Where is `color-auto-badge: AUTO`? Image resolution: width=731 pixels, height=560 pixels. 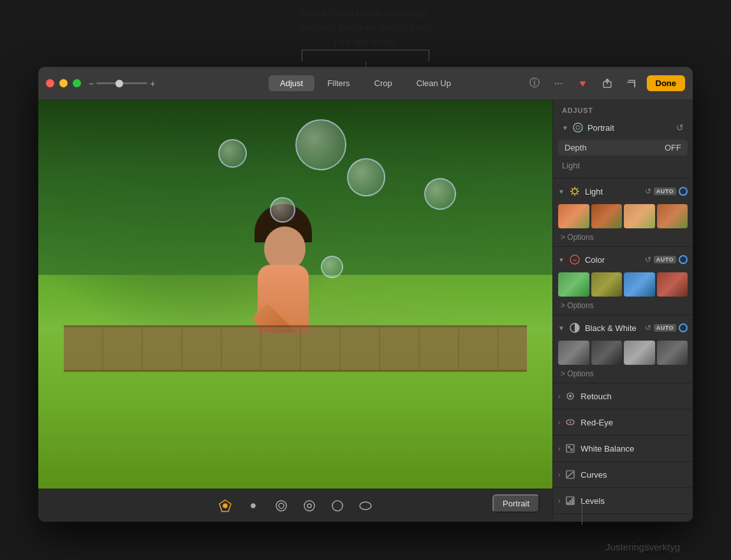 color-auto-badge: AUTO is located at coordinates (665, 260).